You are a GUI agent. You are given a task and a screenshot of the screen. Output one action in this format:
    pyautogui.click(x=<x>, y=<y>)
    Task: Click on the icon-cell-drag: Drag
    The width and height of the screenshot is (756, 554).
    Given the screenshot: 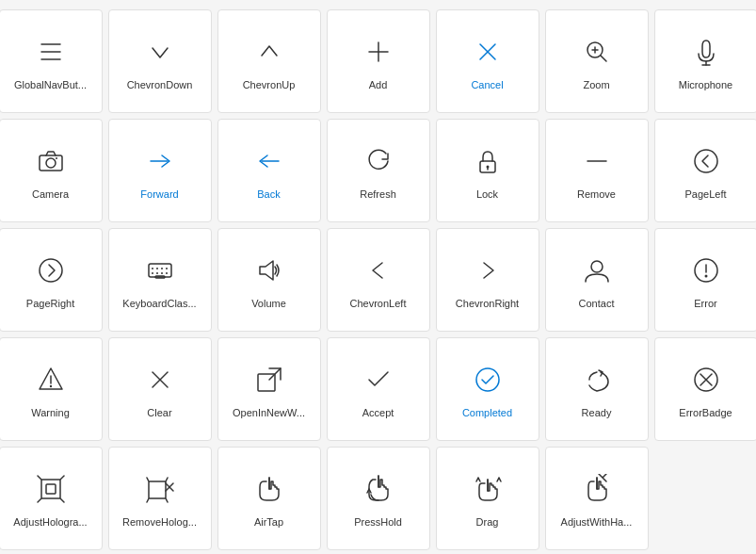 What is the action you would take?
    pyautogui.click(x=488, y=498)
    